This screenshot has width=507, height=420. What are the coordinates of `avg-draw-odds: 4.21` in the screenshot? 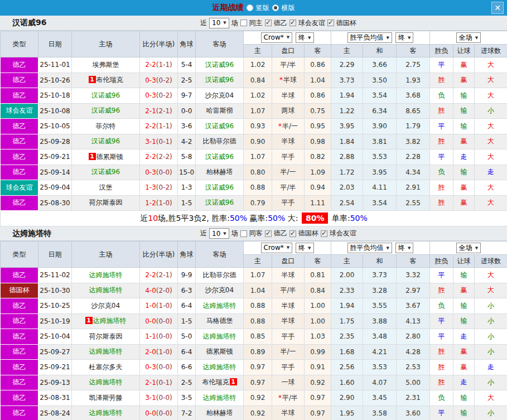 It's located at (380, 352).